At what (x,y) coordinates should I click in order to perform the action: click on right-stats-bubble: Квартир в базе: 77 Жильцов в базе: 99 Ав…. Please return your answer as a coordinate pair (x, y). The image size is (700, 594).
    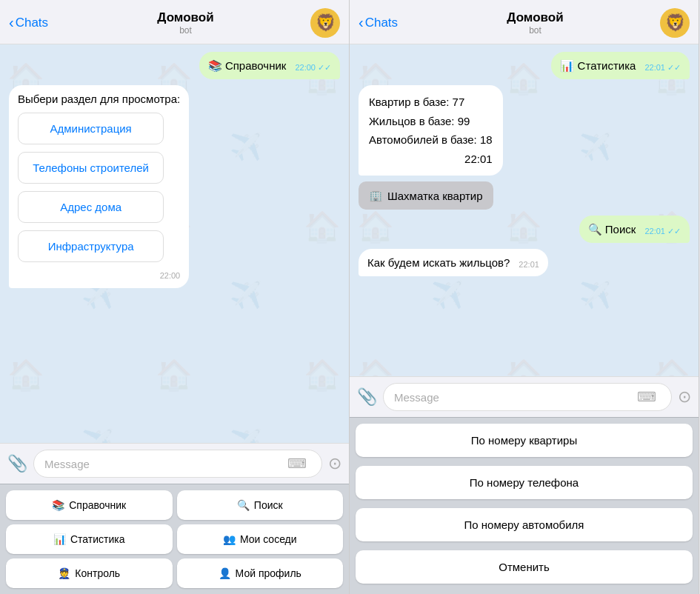
    Looking at the image, I should click on (431, 130).